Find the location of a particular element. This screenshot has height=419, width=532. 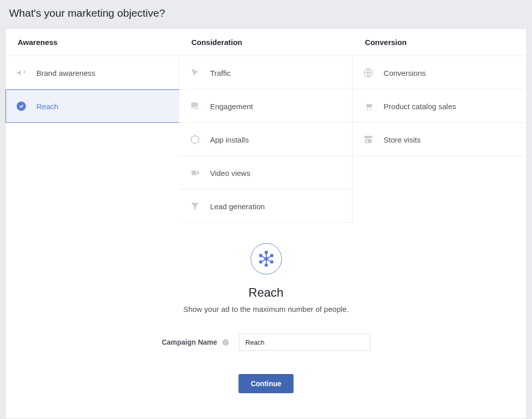

item-label: Conversions is located at coordinates (404, 73).